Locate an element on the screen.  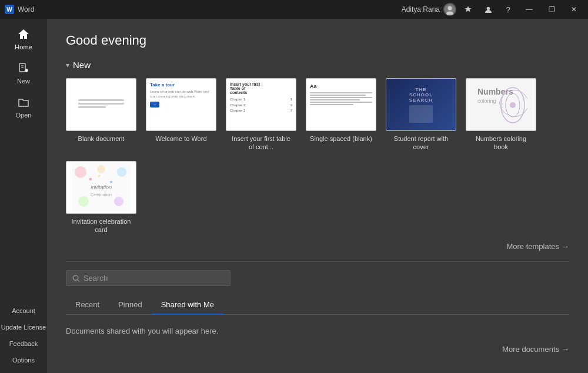
template-label-invitation: Invitation celebration card is located at coordinates (101, 226).